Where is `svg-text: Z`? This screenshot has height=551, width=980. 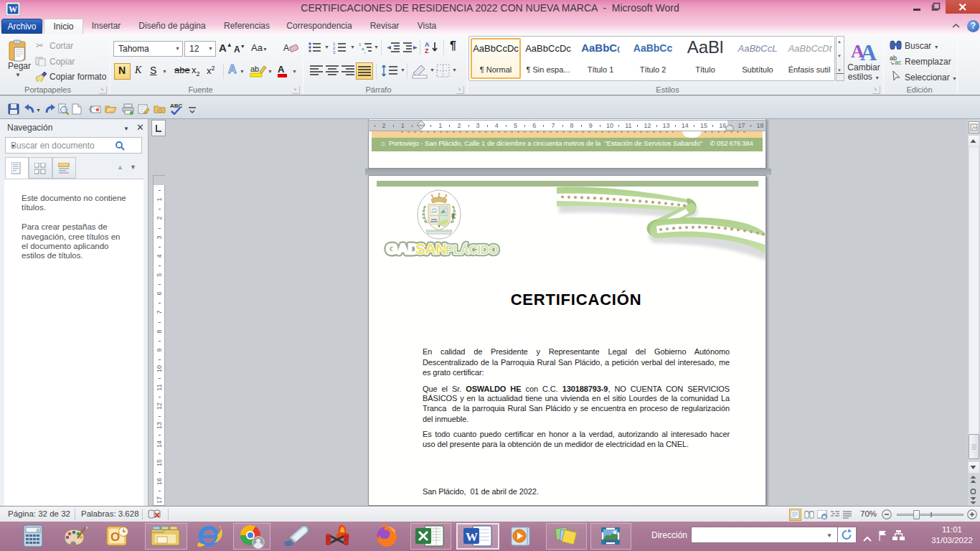 svg-text: Z is located at coordinates (427, 51).